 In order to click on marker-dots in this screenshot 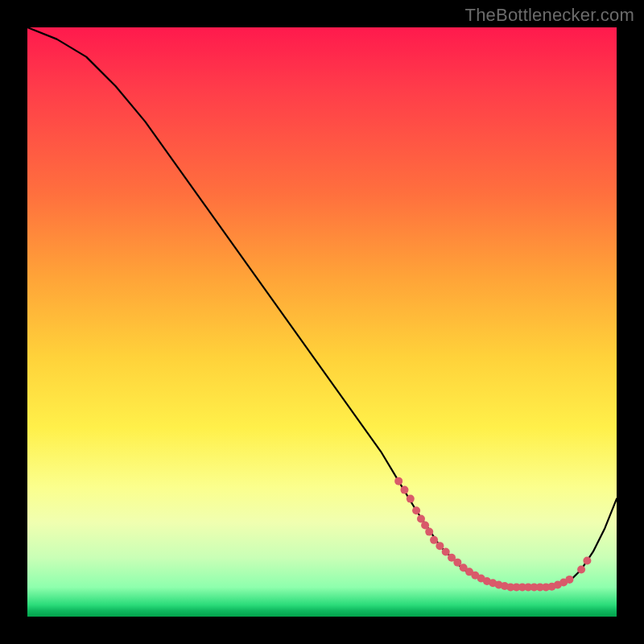, I will do `click(493, 535)`.